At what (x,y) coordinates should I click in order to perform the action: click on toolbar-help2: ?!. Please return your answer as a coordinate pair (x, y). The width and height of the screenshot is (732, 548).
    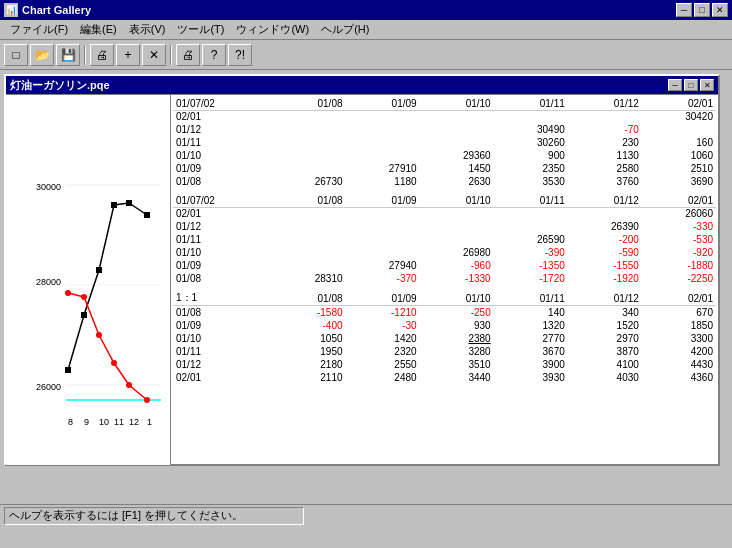
    Looking at the image, I should click on (240, 55).